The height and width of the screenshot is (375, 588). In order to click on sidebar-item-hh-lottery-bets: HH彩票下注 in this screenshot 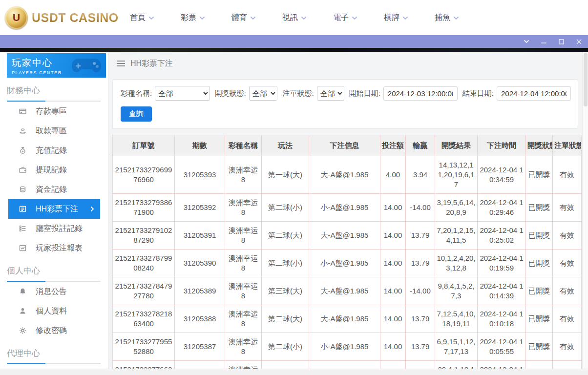, I will do `click(54, 209)`.